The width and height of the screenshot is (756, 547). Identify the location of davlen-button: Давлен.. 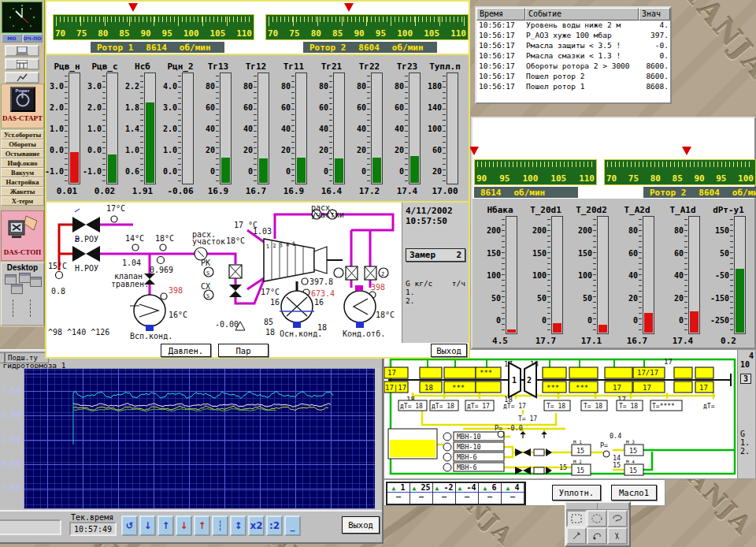
(186, 350).